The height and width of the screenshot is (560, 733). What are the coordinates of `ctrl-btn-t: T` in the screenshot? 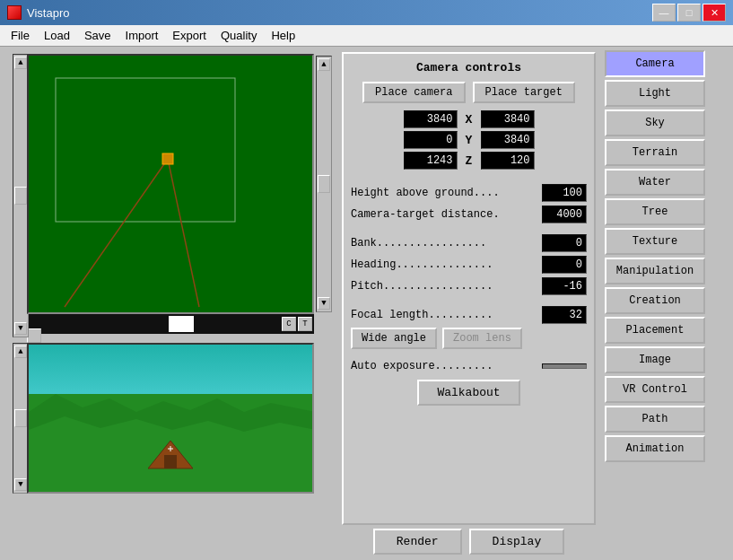 It's located at (305, 324).